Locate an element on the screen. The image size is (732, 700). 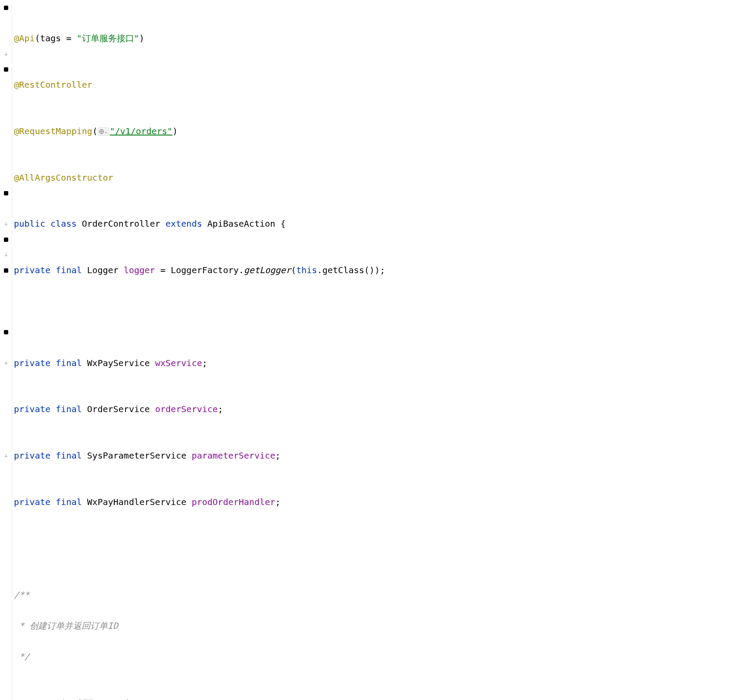
field: logger is located at coordinates (139, 271).